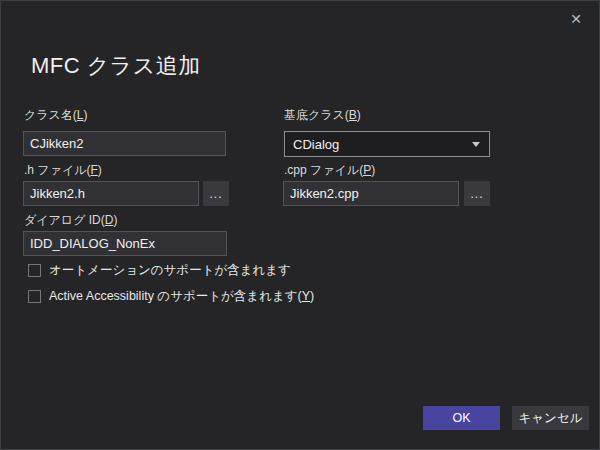  I want to click on dialog-title: MFC クラス追加, so click(116, 66).